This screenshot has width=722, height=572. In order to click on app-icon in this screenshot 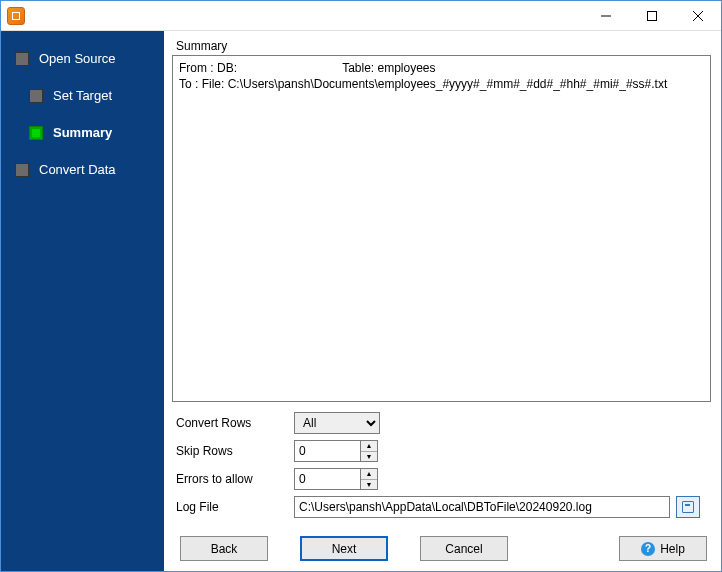, I will do `click(16, 16)`.